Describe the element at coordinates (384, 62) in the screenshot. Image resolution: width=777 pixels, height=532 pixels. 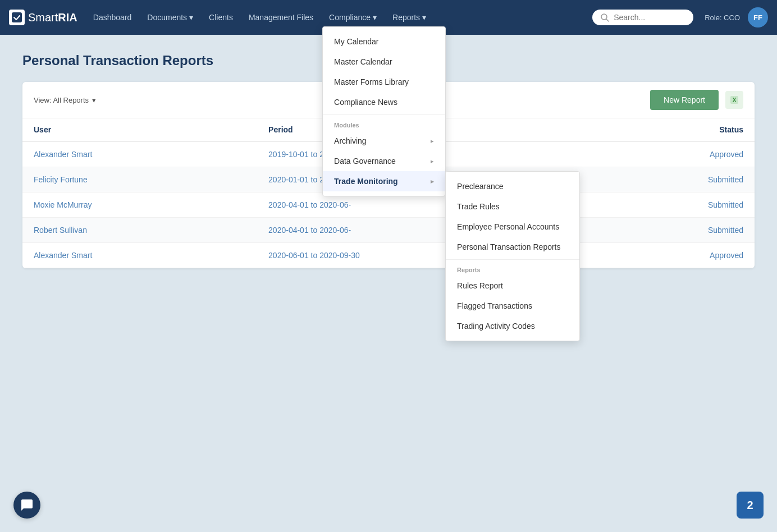
I see `menu-master-calendar: Master Calendar` at that location.